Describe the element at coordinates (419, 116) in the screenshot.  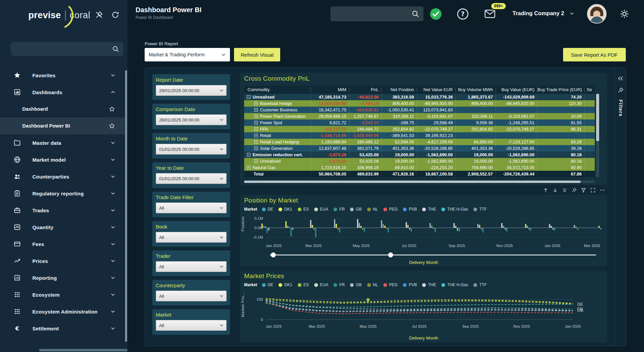
I see `table-row-power-plant-generation: +Power Plant Generation29,059,866.151,25…` at that location.